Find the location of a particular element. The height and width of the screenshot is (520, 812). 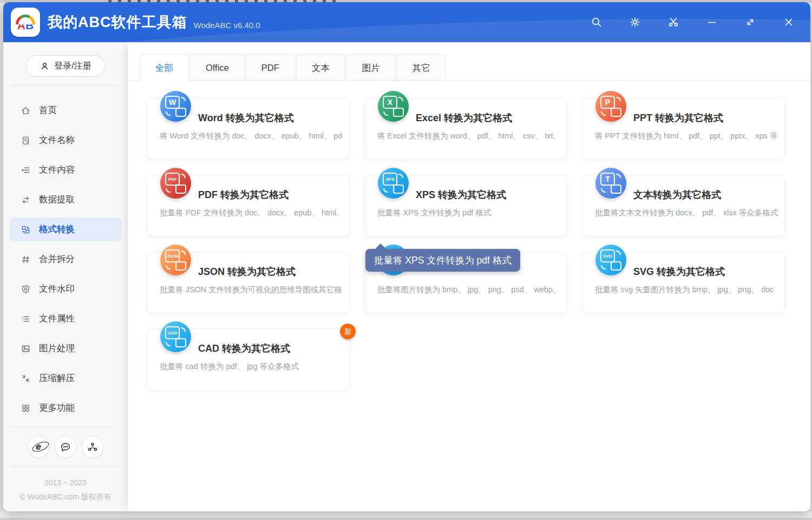

maximize-button is located at coordinates (750, 22).